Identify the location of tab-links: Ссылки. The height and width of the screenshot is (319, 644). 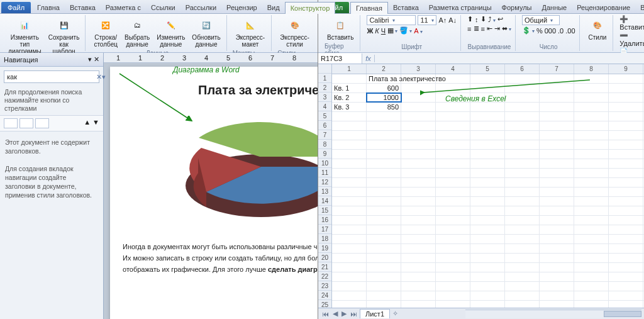
(164, 8).